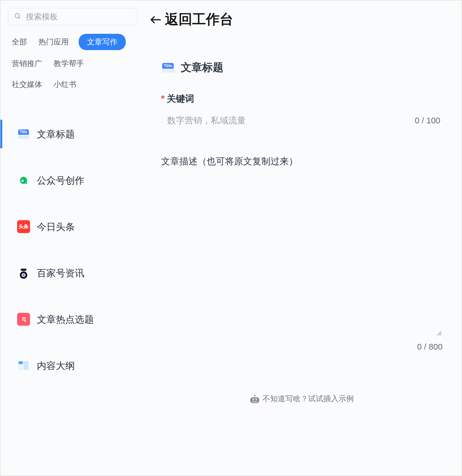 The height and width of the screenshot is (476, 462). I want to click on template-label: 内容大纲, so click(56, 366).